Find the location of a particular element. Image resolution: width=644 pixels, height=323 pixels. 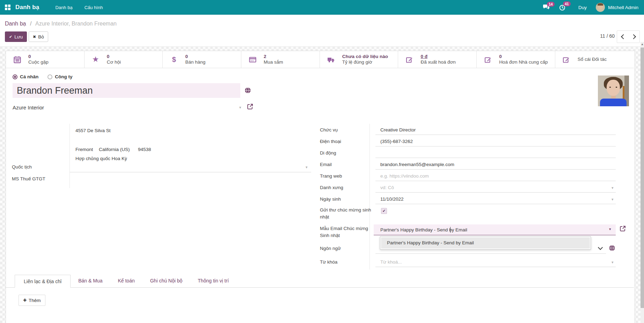

apps-menu-icon is located at coordinates (8, 7).